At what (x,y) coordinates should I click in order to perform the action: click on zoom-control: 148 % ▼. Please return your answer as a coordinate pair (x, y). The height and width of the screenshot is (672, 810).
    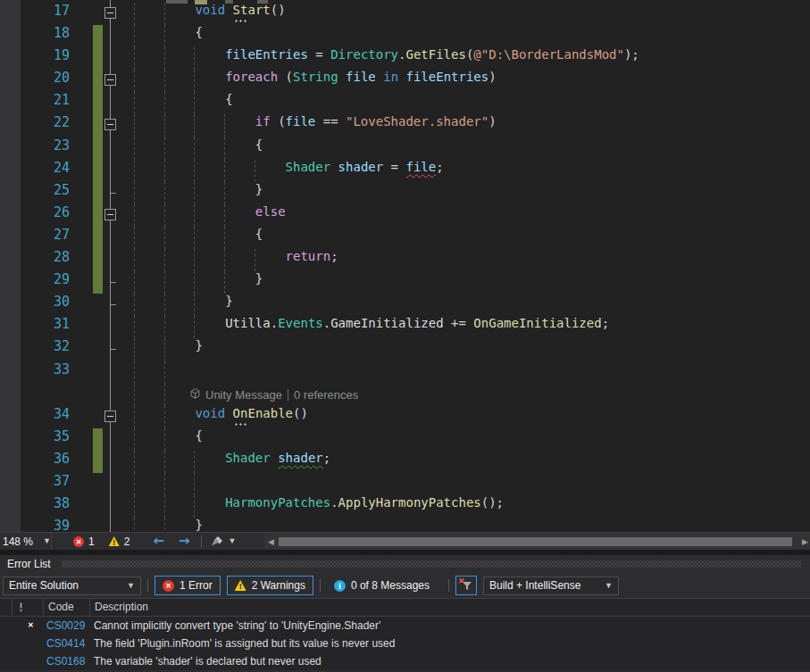
    Looking at the image, I should click on (26, 541).